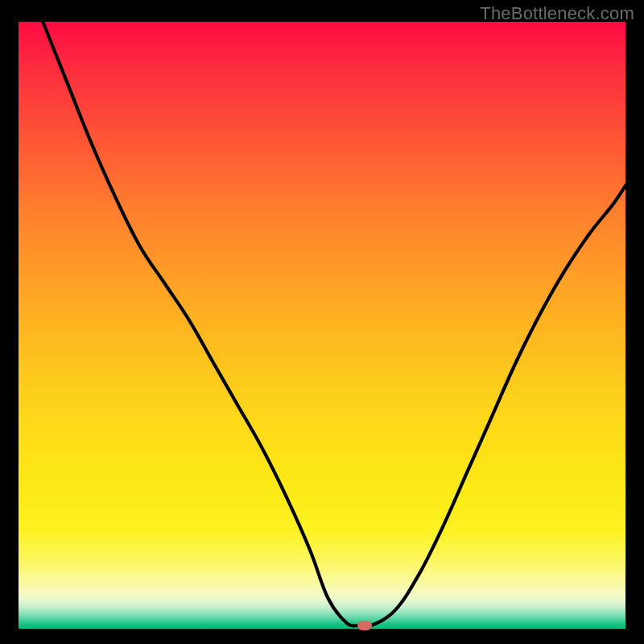 The height and width of the screenshot is (644, 644). I want to click on optimal-point-marker, so click(365, 625).